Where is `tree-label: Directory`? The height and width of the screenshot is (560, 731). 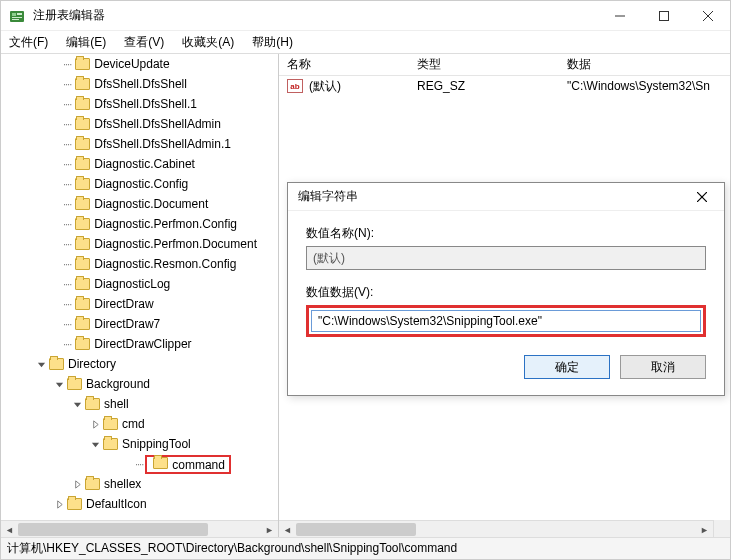
tree-label: Directory is located at coordinates (92, 364).